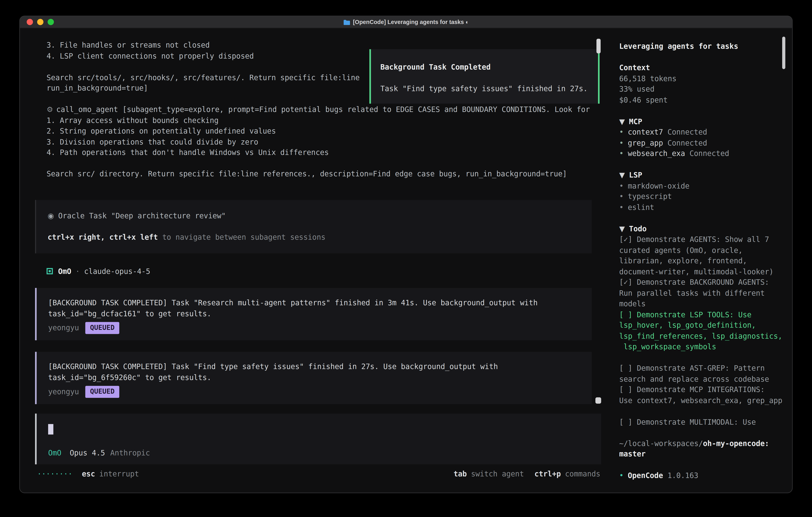  Describe the element at coordinates (784, 53) in the screenshot. I see `sidebar-scrollbar-thumb` at that location.